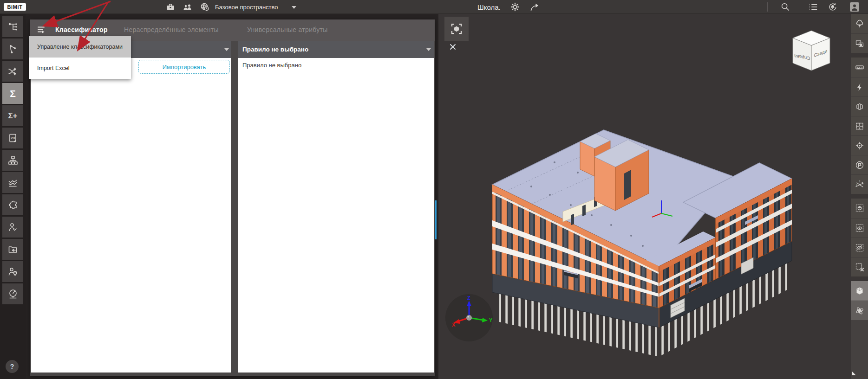 The width and height of the screenshot is (868, 379). Describe the element at coordinates (859, 228) in the screenshot. I see `tool-show` at that location.